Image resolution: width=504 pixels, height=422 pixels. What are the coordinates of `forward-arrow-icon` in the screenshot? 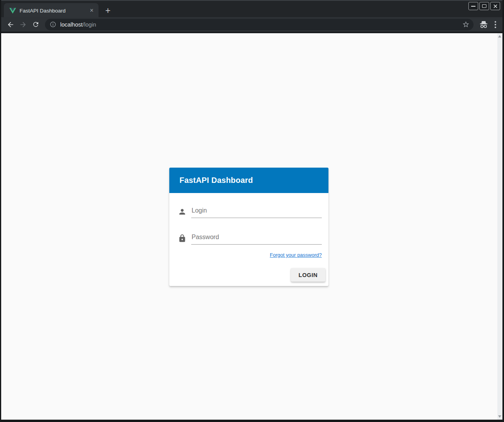 It's located at (23, 25).